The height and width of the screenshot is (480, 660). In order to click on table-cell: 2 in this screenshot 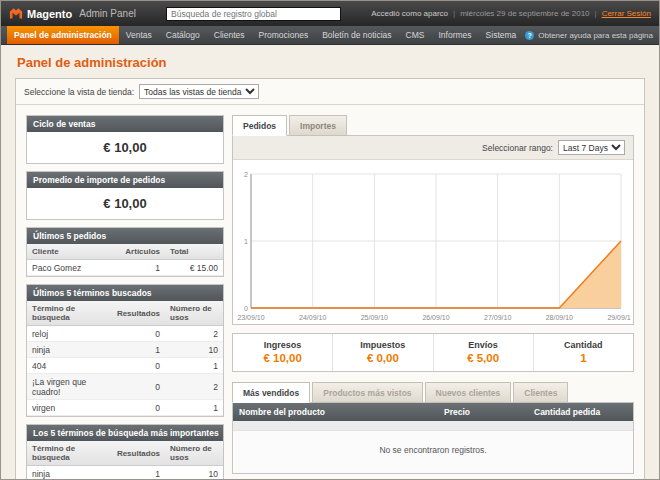, I will do `click(194, 387)`.